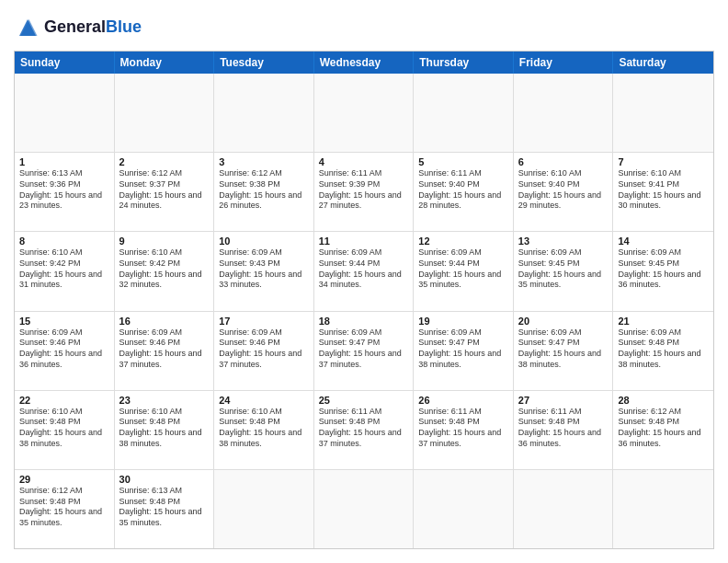  What do you see at coordinates (664, 270) in the screenshot?
I see `calendar-cell: 14Sunrise: 6:09 AMSunset: 9:45 PMDayligh…` at bounding box center [664, 270].